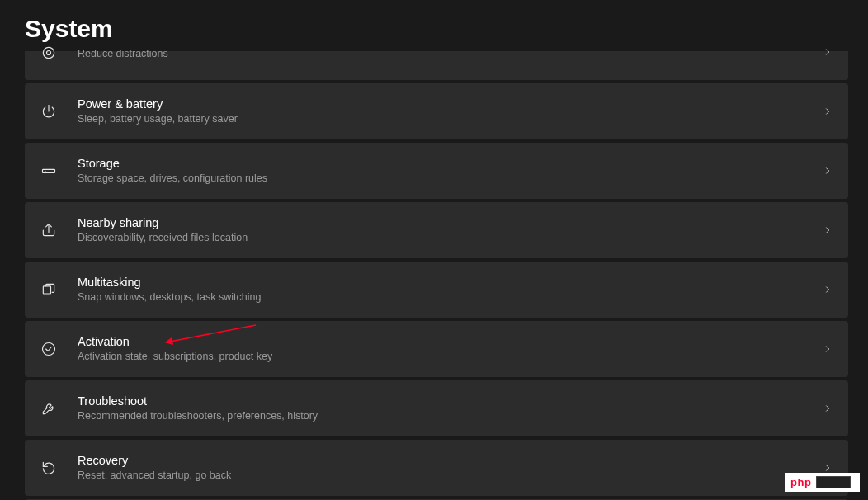 The image size is (868, 500). Describe the element at coordinates (436, 111) in the screenshot. I see `list-item-power-battery: Power & battery Sleep, battery usage, ba…` at that location.